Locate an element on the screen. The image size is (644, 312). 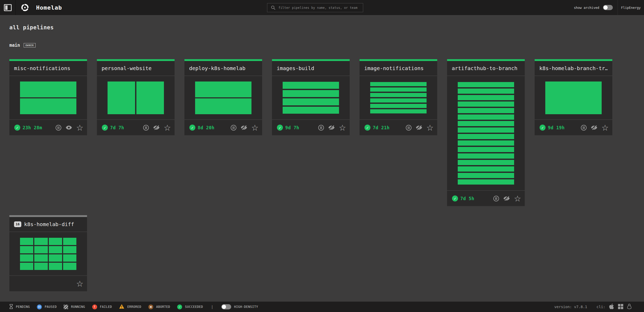
search-box is located at coordinates (315, 8).